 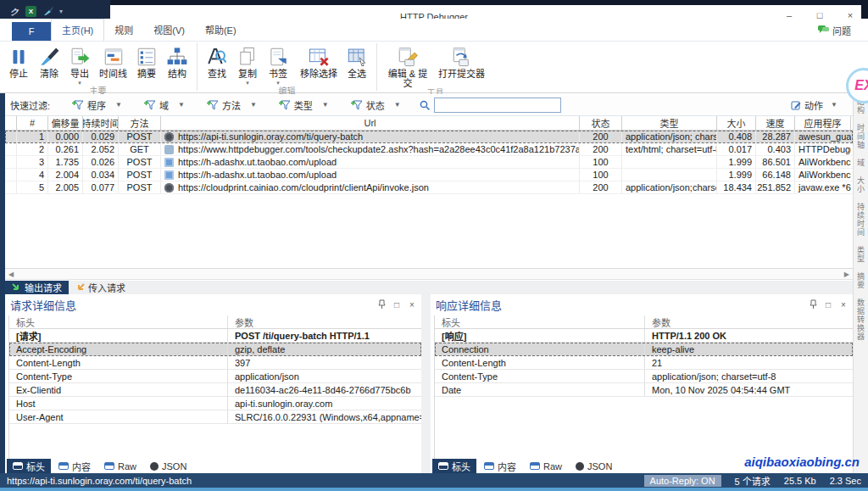 I want to click on header-row: [响应]HTTP/1.1 200 OK, so click(x=644, y=336).